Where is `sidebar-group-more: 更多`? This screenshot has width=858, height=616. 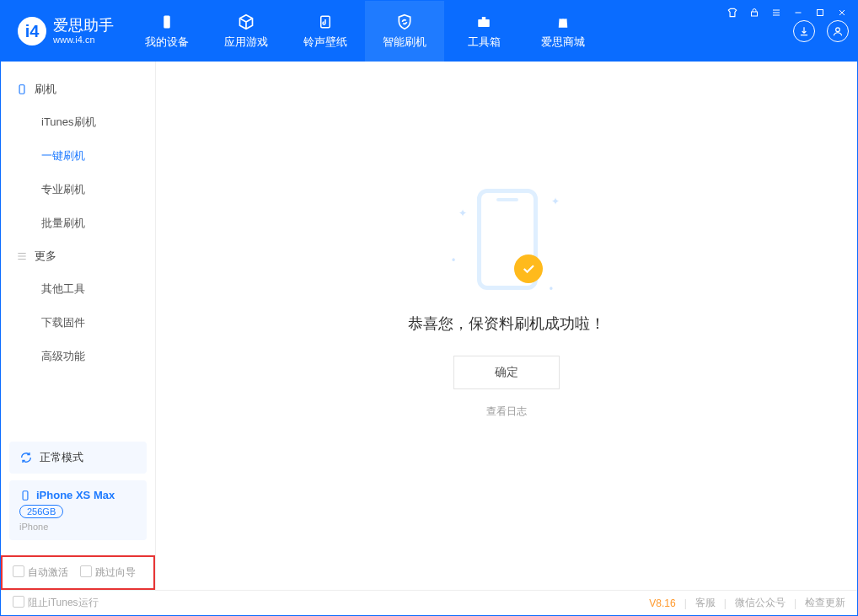
sidebar-group-more: 更多 is located at coordinates (78, 256).